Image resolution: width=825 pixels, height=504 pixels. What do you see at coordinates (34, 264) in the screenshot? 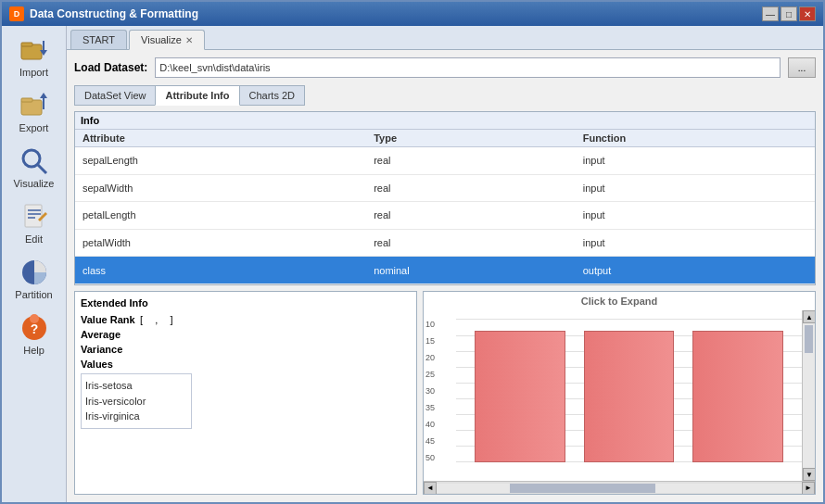
I see `sidebar: Import Export` at bounding box center [34, 264].